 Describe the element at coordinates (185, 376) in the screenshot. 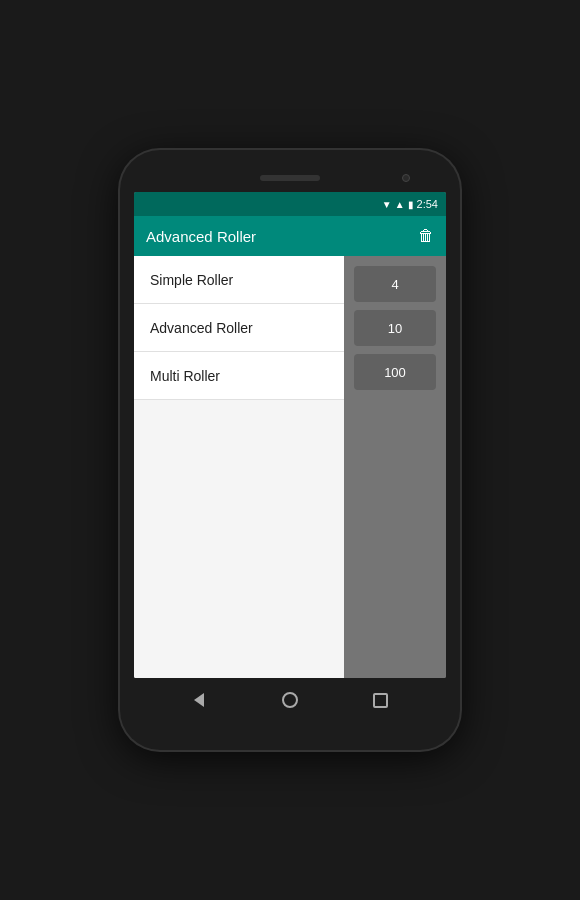

I see `drawer-item-label: Multi Roller` at that location.